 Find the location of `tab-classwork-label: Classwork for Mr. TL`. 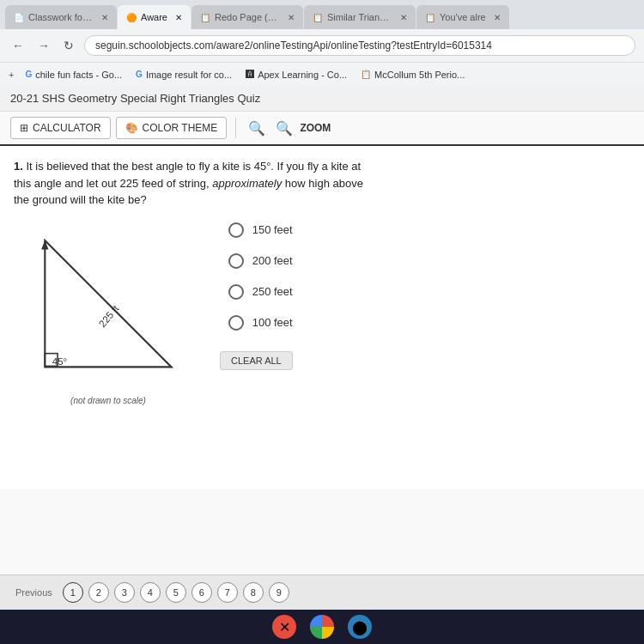

tab-classwork-label: Classwork for Mr. TL is located at coordinates (61, 17).